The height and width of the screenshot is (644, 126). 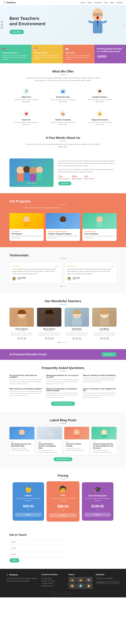 I want to click on teacher-in-icon-3: in, so click(x=80, y=338).